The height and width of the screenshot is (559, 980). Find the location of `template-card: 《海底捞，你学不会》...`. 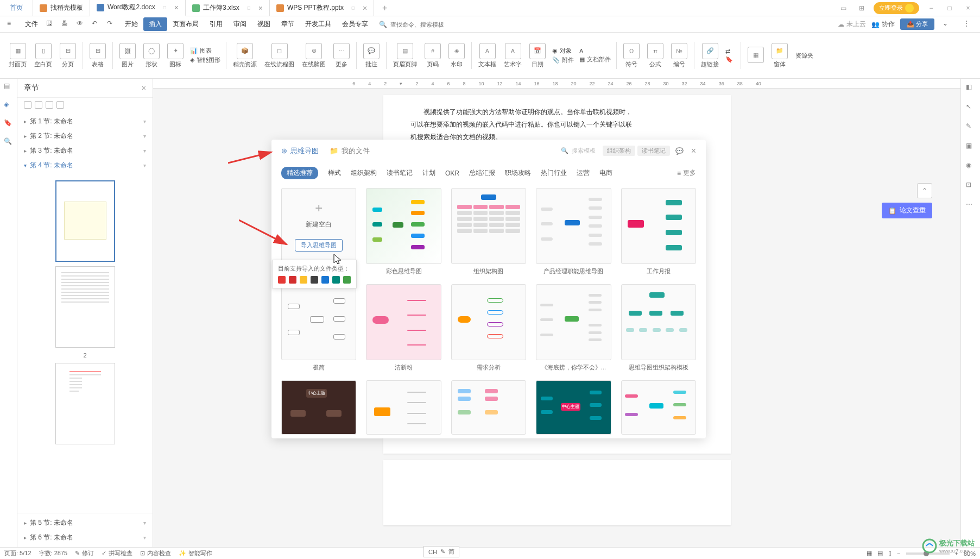

template-card: 《海底捞，你学不会》... is located at coordinates (573, 328).